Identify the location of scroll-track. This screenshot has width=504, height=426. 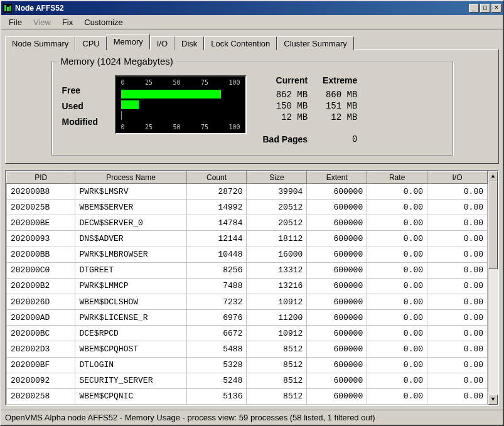
(493, 288).